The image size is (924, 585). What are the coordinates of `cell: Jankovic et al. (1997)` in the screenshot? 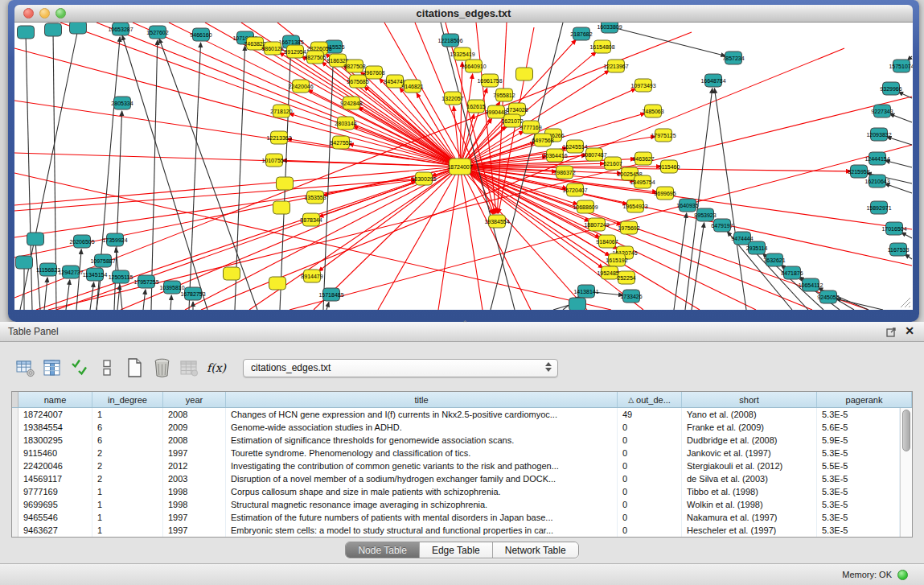 It's located at (749, 453).